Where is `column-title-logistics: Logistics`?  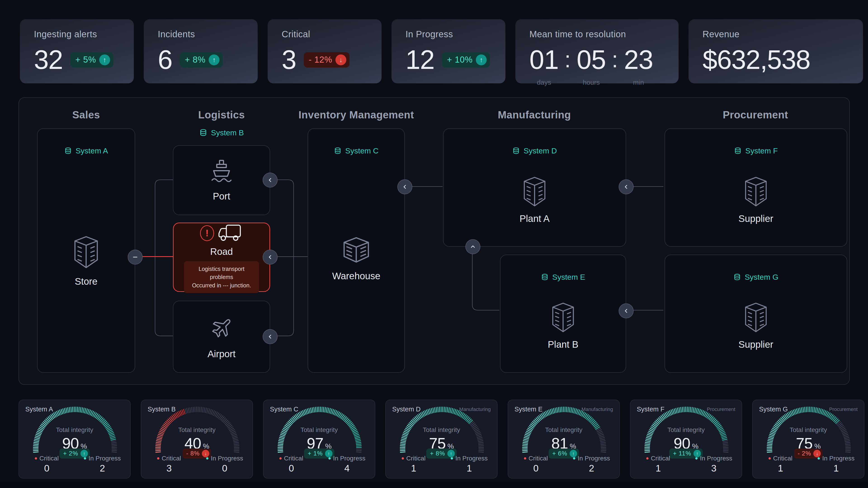 column-title-logistics: Logistics is located at coordinates (222, 115).